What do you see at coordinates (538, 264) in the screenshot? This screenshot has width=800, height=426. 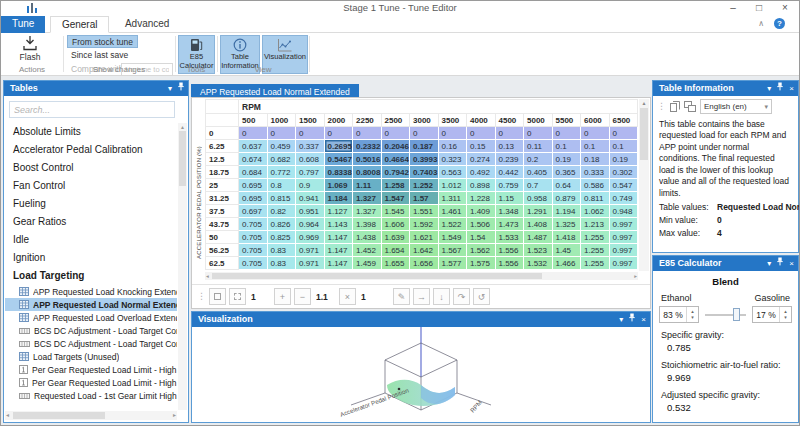 I see `table-cell: 1.532` at bounding box center [538, 264].